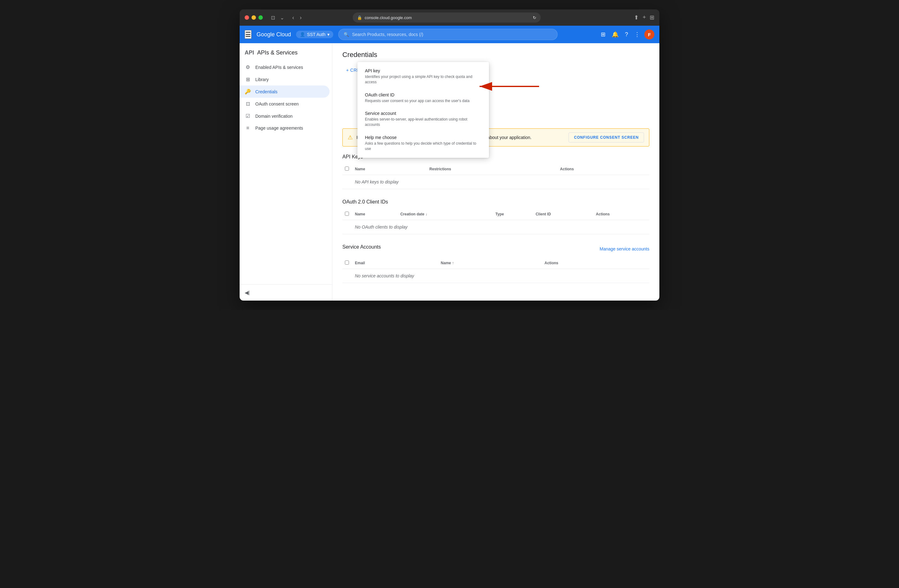 This screenshot has width=899, height=588. What do you see at coordinates (284, 104) in the screenshot?
I see `sidebar-item-oauth-consent: ⊡ OAuth consent screen` at bounding box center [284, 104].